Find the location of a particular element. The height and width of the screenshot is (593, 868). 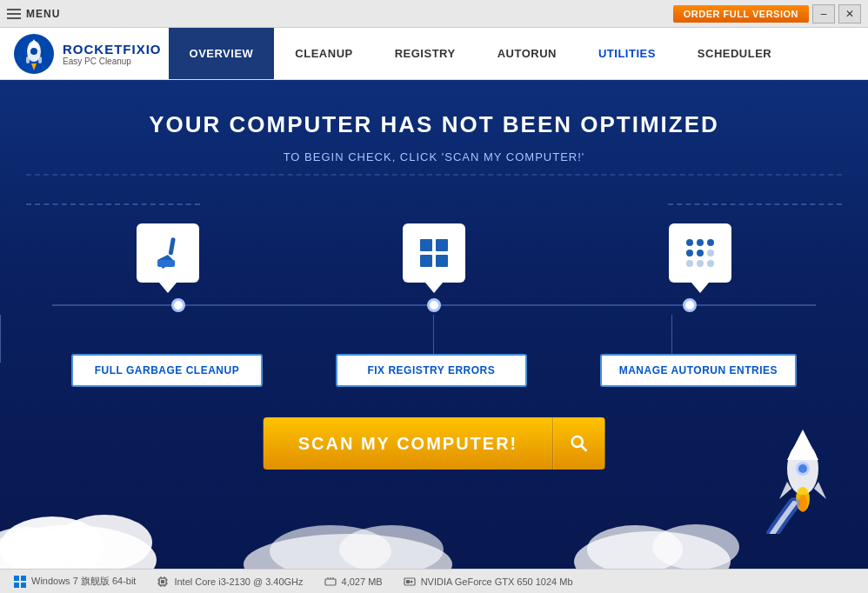

cleanup-icon-box is located at coordinates (168, 253).